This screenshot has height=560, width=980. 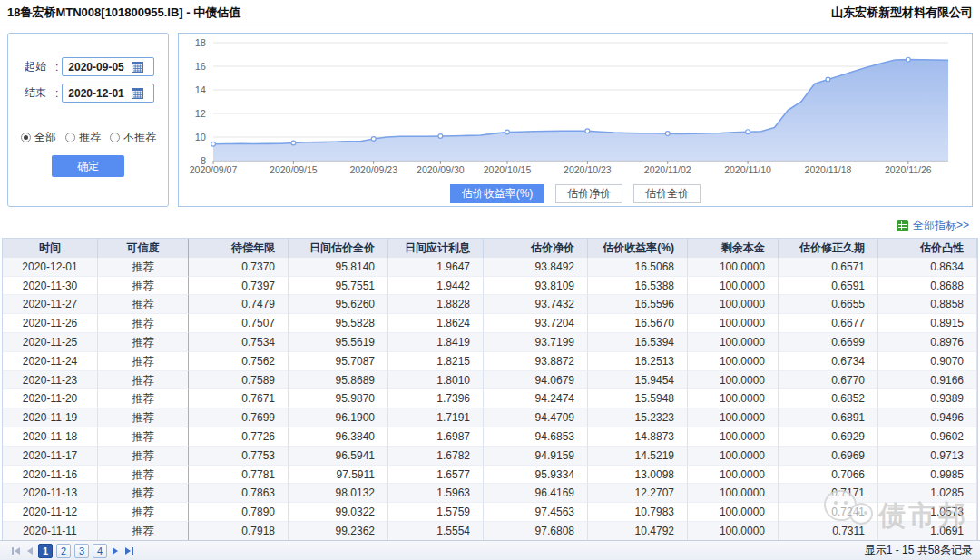 What do you see at coordinates (51, 323) in the screenshot?
I see `table-cell: 2020-11-26` at bounding box center [51, 323].